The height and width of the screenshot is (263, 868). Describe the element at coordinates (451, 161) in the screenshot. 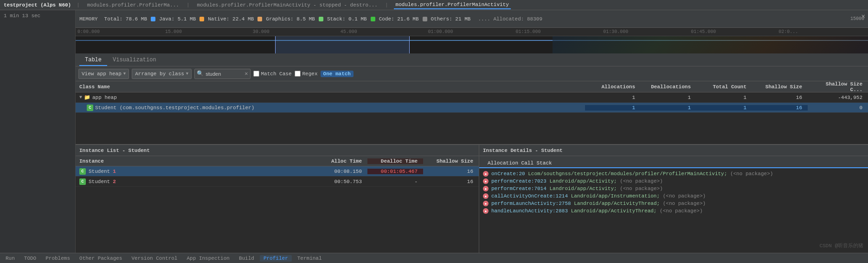

I see `inst-col-shallow: Shallow Size` at that location.